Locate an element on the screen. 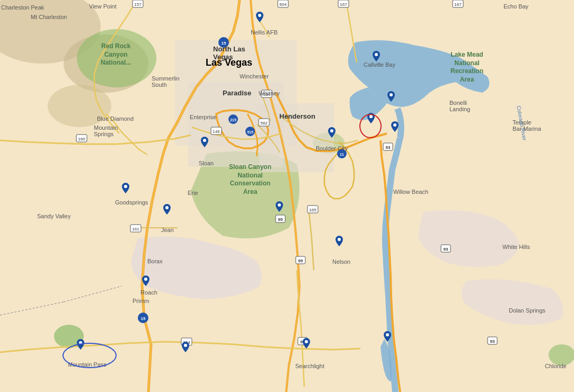  pin-center-desert is located at coordinates (279, 207).